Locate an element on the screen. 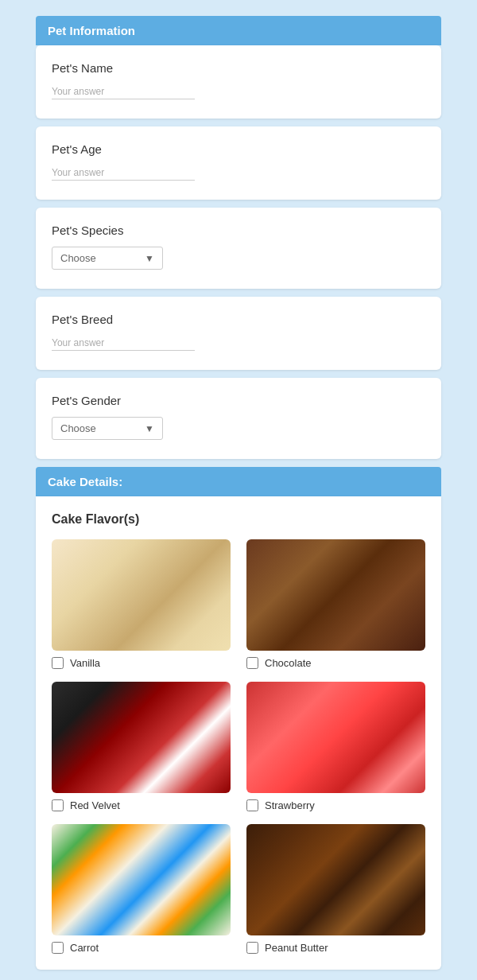  pets-age-input is located at coordinates (123, 173).